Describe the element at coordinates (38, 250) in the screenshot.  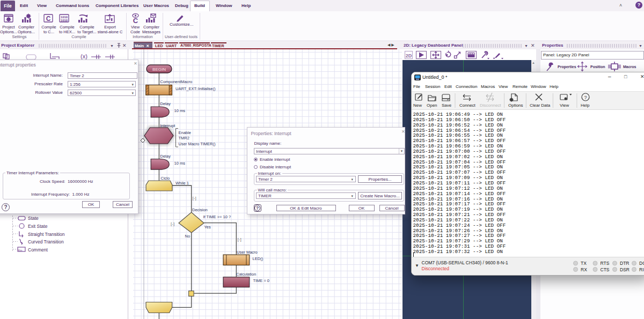
I see `svg-text: Comment` at that location.